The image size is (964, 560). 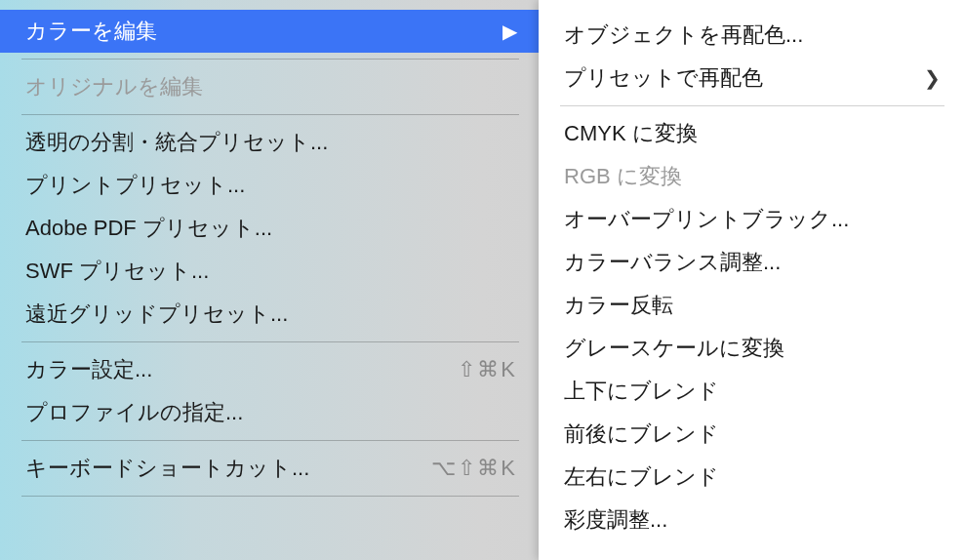 What do you see at coordinates (683, 35) in the screenshot?
I see `menu-label: オブジェクトを再配色...` at bounding box center [683, 35].